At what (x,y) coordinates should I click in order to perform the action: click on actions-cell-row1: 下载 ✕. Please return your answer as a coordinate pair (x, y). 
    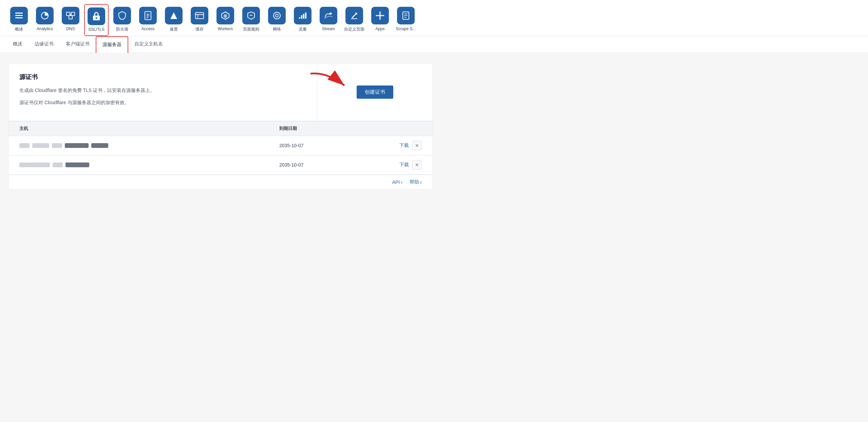
    Looking at the image, I should click on (395, 146).